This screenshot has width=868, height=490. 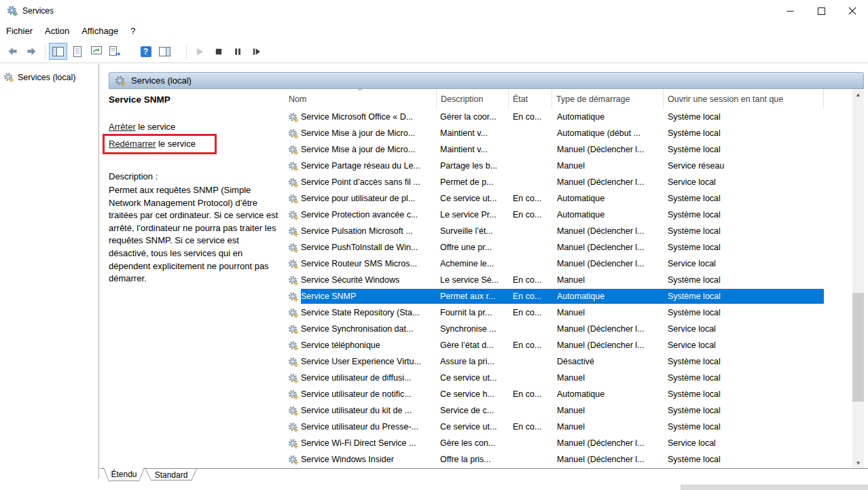 What do you see at coordinates (8, 77) in the screenshot?
I see `services-node-icon` at bounding box center [8, 77].